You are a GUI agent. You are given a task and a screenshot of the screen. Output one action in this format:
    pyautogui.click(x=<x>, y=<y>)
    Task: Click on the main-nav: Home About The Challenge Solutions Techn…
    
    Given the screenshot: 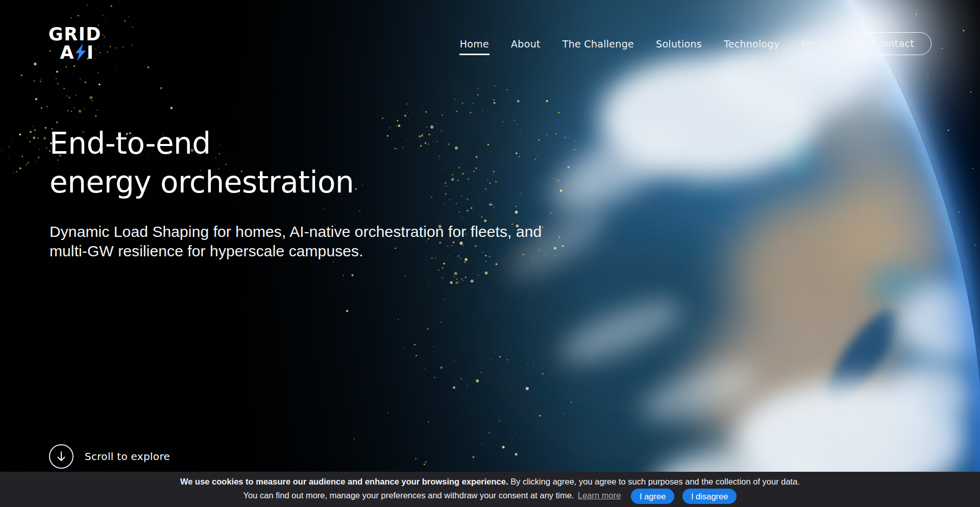 What is the action you would take?
    pyautogui.click(x=696, y=44)
    